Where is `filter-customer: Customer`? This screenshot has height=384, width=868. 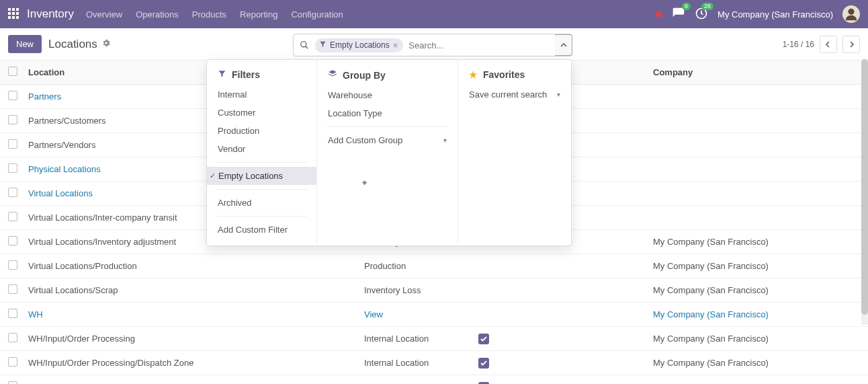
filter-customer: Customer is located at coordinates (262, 113).